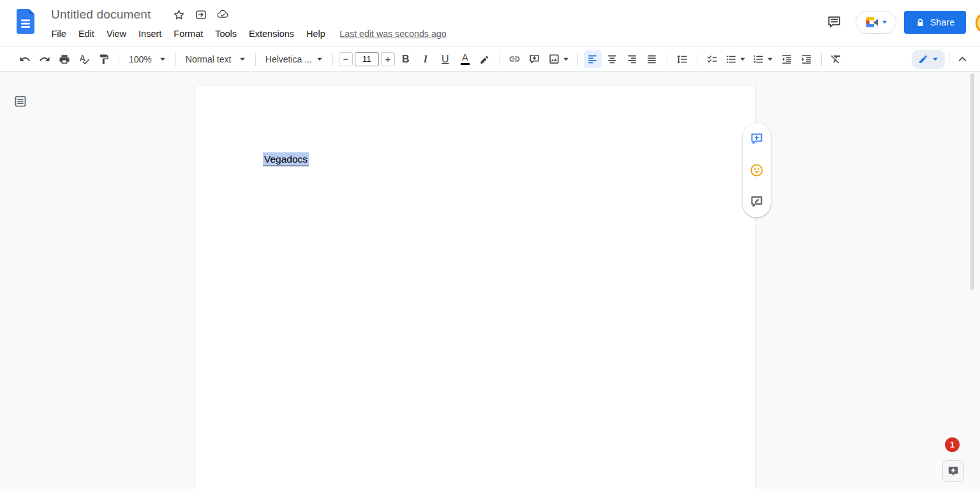  Describe the element at coordinates (757, 139) in the screenshot. I see `insert-comment-button` at that location.